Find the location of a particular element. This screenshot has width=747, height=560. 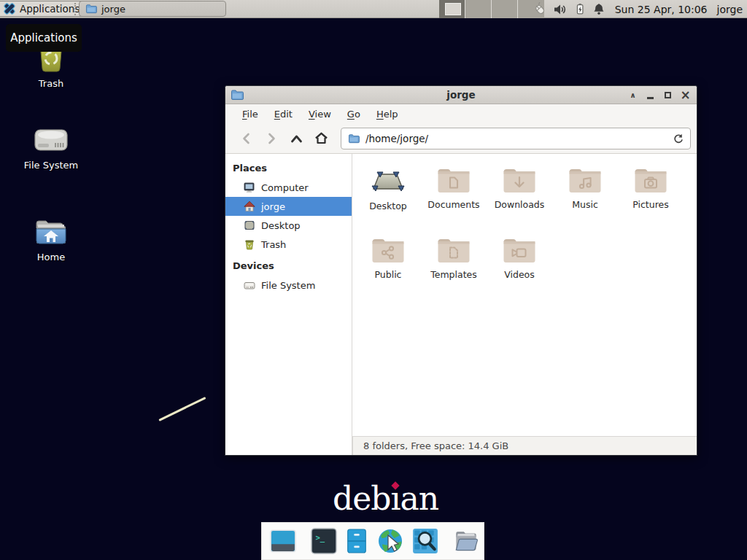

close-button: × is located at coordinates (686, 95).